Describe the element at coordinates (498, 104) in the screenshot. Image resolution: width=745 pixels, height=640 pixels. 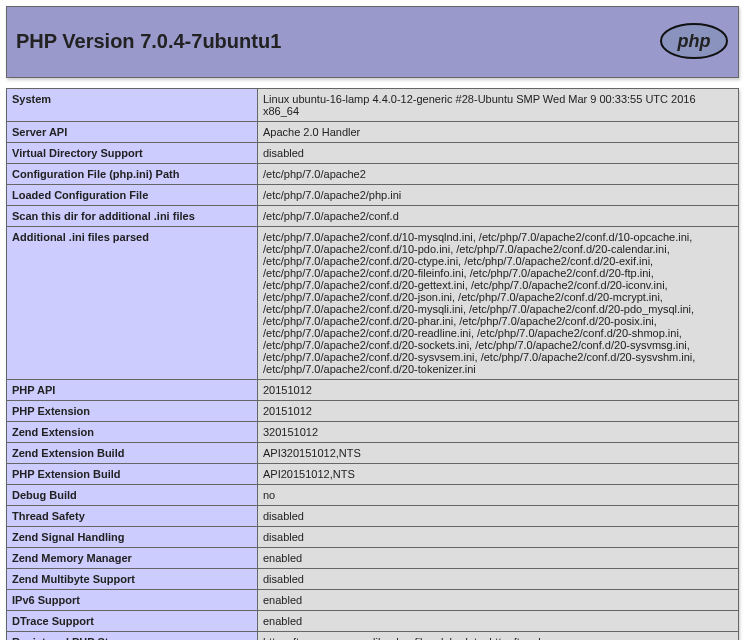
I see `info-value: Linux ubuntu-16-lamp 4.4.0-12-generic #2…` at that location.